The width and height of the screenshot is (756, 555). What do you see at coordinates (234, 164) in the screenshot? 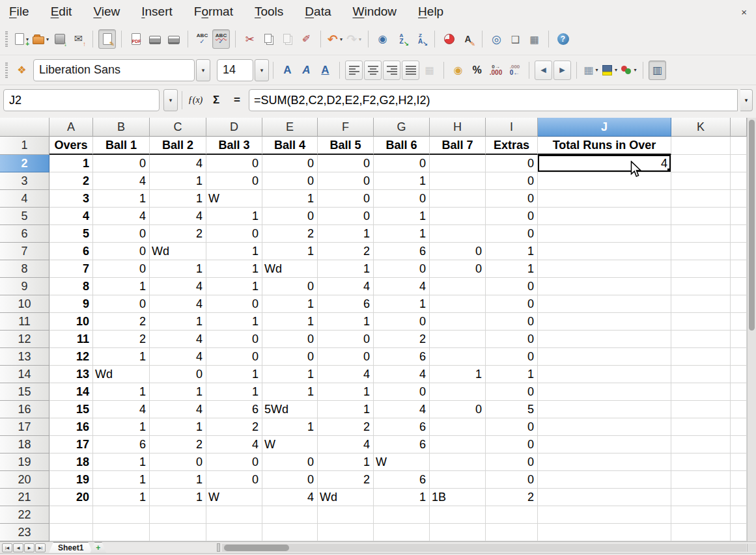
I see `cell-D2: 0` at bounding box center [234, 164].